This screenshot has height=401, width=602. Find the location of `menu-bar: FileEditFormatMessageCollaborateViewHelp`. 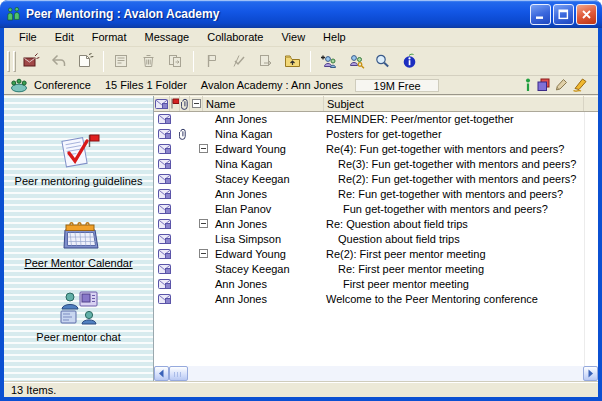

menu-bar: FileEditFormatMessageCollaborateViewHelp is located at coordinates (301, 38).